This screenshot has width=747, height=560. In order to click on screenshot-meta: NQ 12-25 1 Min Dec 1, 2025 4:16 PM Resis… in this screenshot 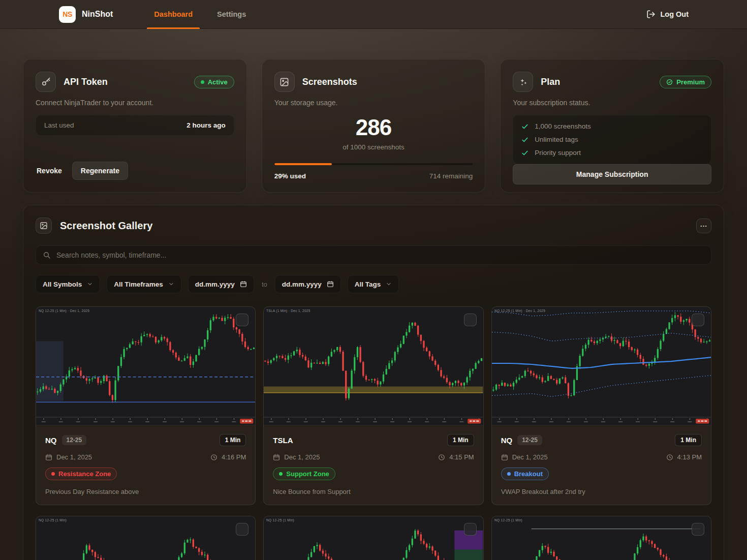, I will do `click(145, 465)`.